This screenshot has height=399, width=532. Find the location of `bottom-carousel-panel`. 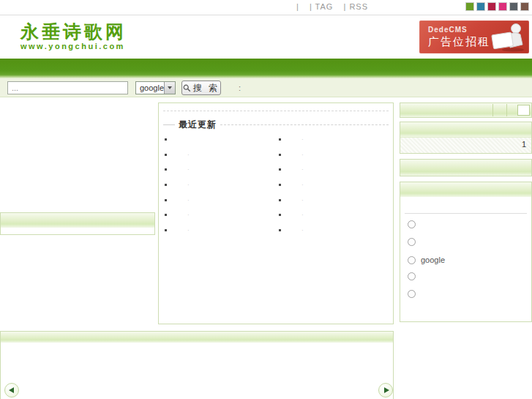

bottom-carousel-panel is located at coordinates (197, 365).